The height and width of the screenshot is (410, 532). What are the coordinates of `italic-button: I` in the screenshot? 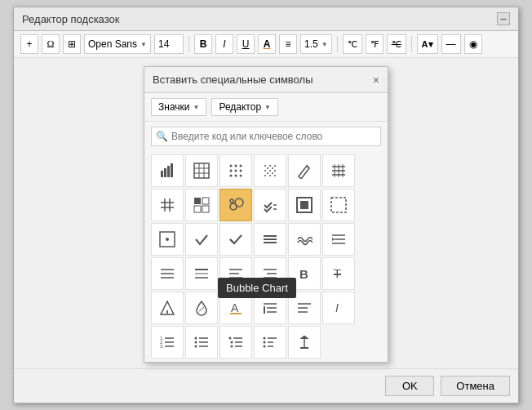 It's located at (224, 44).